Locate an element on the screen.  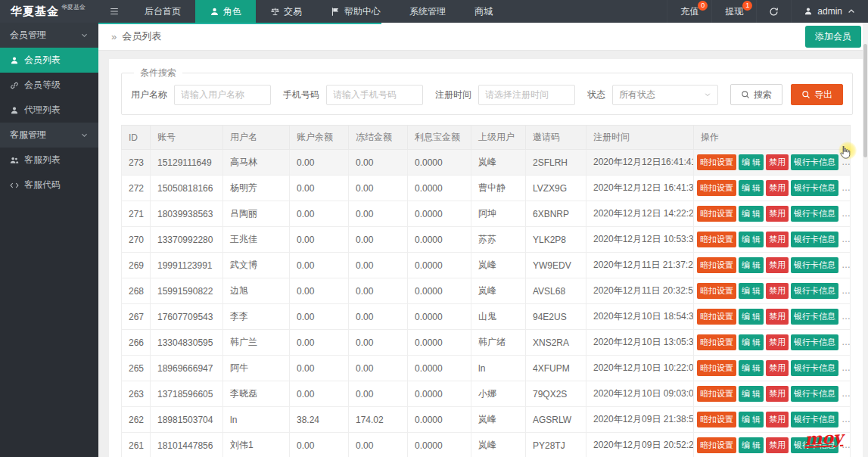
export-button: 导出 is located at coordinates (817, 95).